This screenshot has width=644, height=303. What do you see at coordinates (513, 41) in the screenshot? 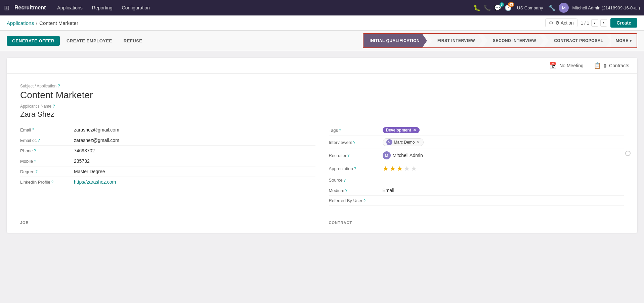
I see `stage-second-interview: SECOND INTERVIEW` at bounding box center [513, 41].